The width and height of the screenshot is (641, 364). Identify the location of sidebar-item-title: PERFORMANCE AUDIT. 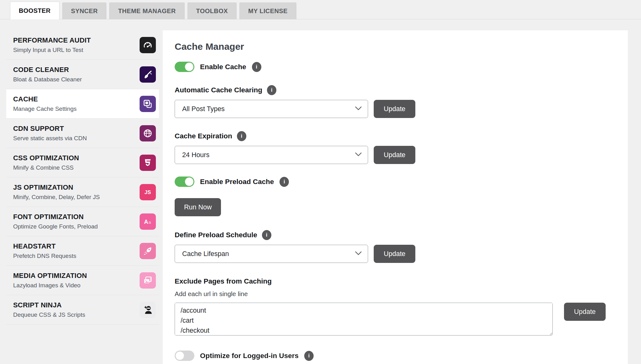
(74, 40).